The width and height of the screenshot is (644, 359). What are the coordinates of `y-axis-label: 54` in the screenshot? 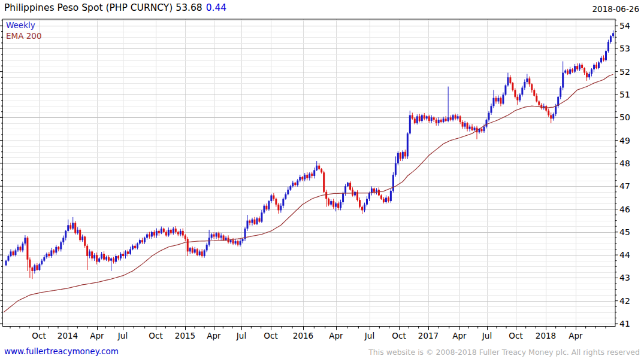 It's located at (625, 26).